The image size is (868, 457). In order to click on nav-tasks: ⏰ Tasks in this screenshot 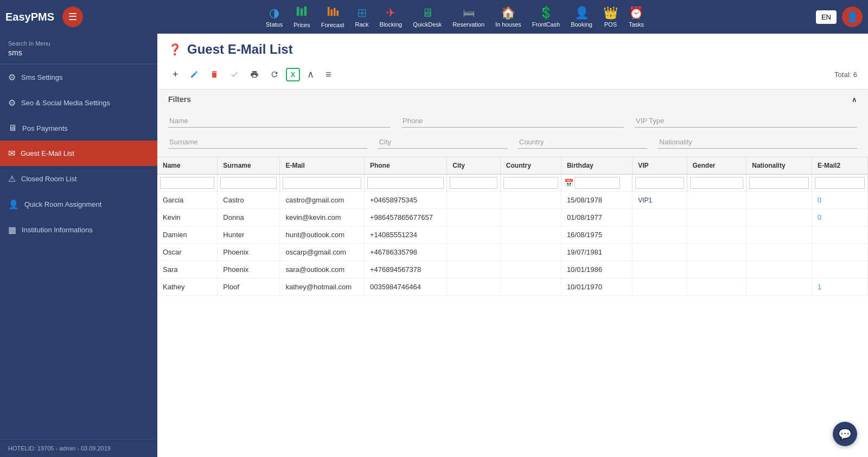, I will do `click(636, 17)`.